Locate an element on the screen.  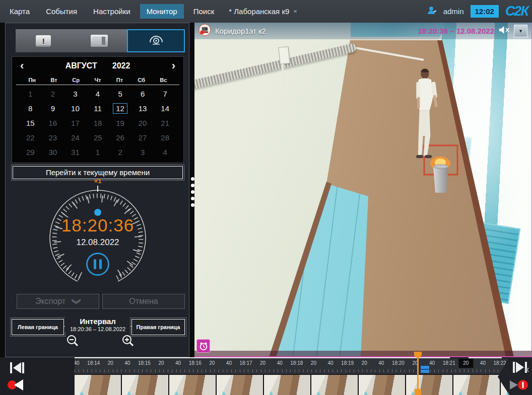
calendar-day-20: 20 is located at coordinates (143, 123).